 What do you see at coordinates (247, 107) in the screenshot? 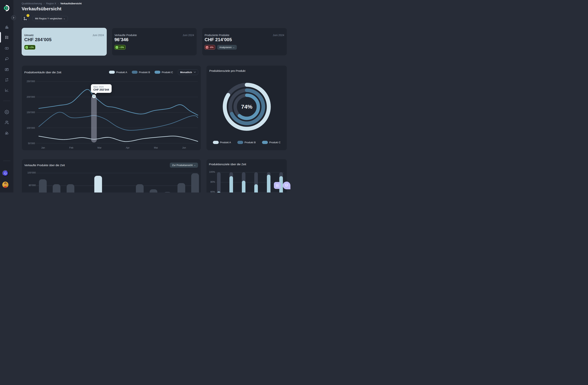
I see `donut-chart: 74%` at bounding box center [247, 107].